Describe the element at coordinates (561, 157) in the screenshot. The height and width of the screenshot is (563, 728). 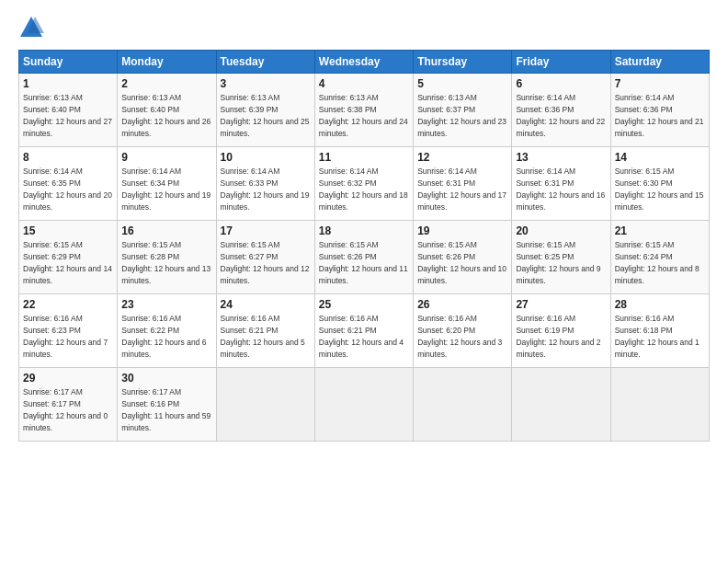
I see `day-number: 13` at that location.